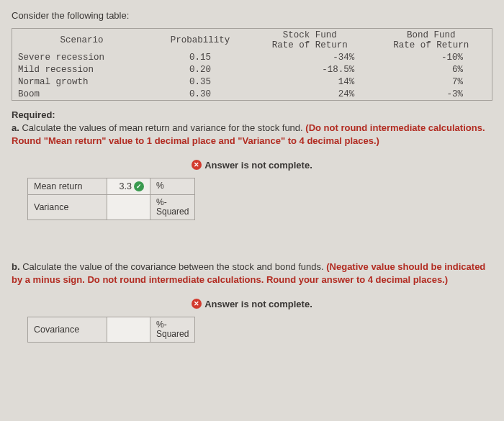 This screenshot has height=421, width=504. I want to click on answer-table-a: Mean return 3.3 ✓ % Variance %- Squared, so click(111, 199).